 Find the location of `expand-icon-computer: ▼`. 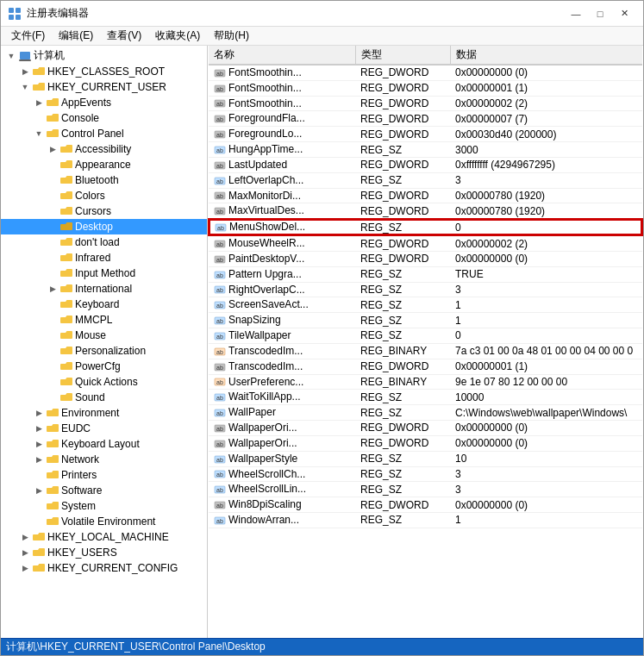

expand-icon-computer: ▼ is located at coordinates (11, 56).